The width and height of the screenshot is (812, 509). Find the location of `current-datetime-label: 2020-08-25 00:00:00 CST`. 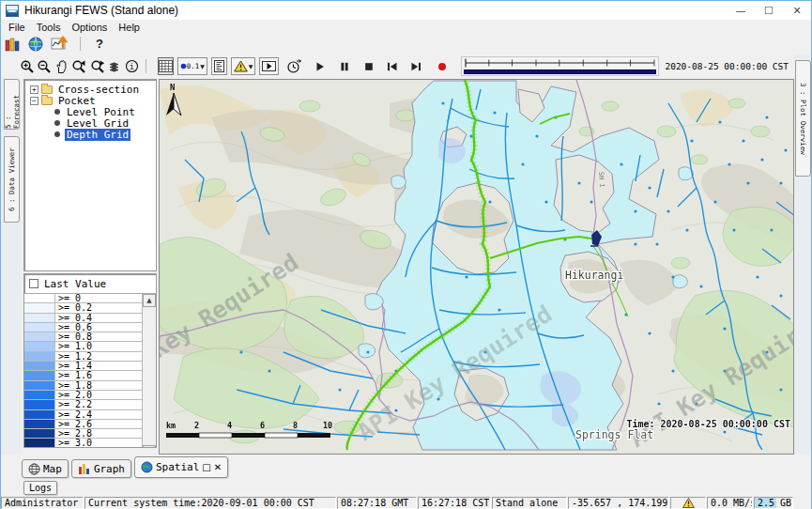

current-datetime-label: 2020-08-25 00:00:00 CST is located at coordinates (727, 66).